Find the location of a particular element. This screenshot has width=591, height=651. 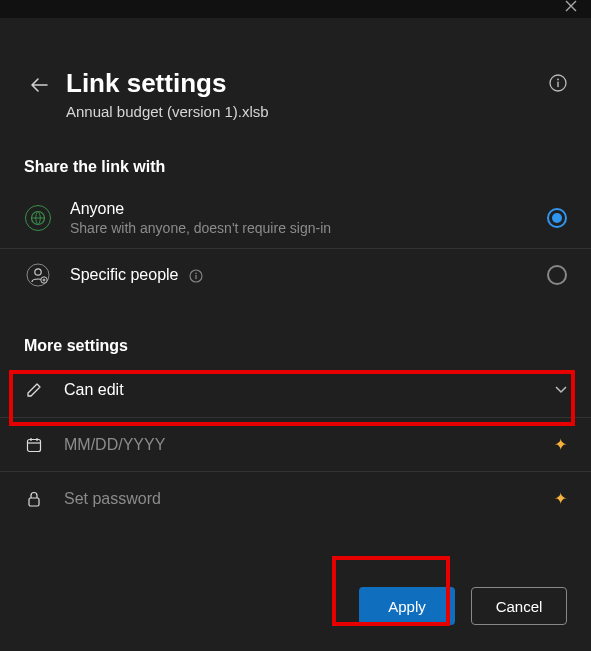

page-title: Link settings is located at coordinates (308, 84).